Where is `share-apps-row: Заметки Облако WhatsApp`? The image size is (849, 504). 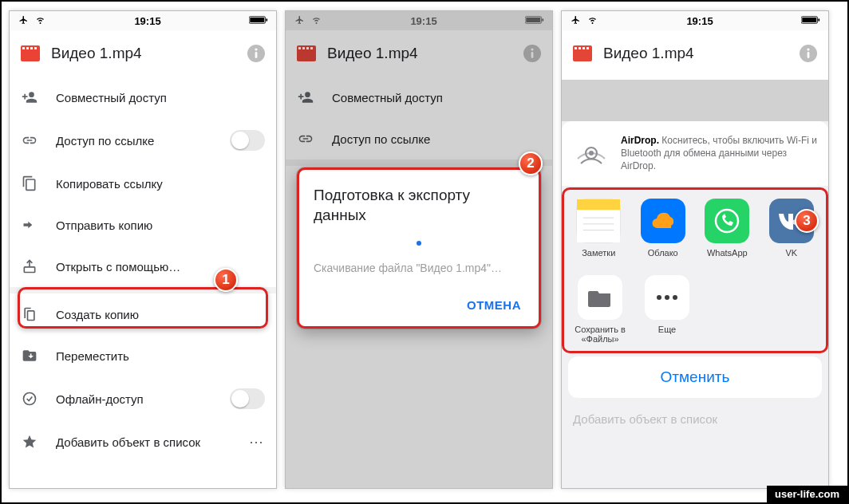
share-apps-row: Заметки Облако WhatsApp is located at coordinates (695, 227).